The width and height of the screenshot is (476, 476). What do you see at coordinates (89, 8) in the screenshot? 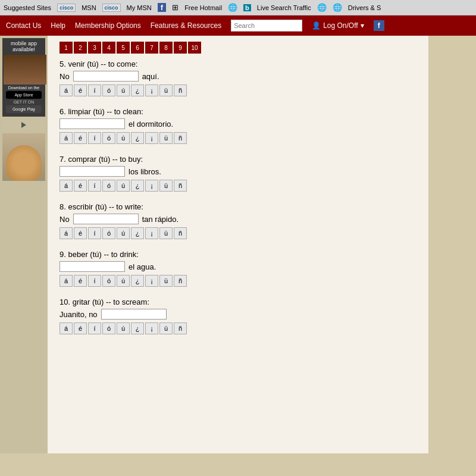
I see `msn-link: MSN` at bounding box center [89, 8].